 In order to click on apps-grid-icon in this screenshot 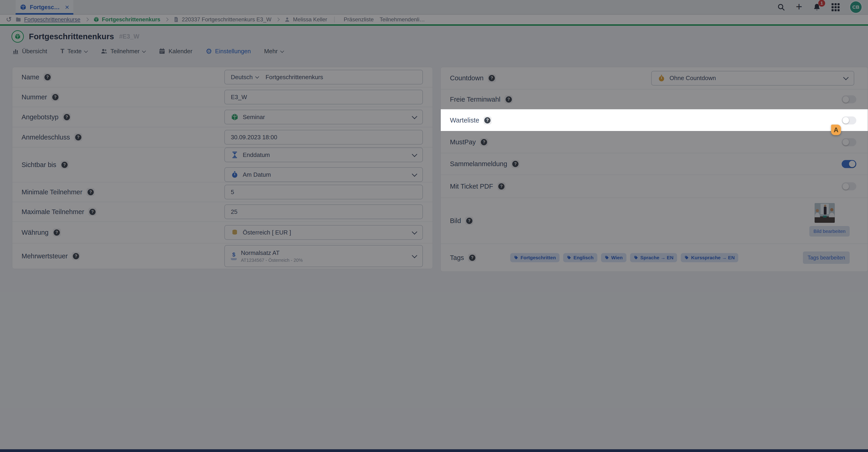, I will do `click(836, 7)`.